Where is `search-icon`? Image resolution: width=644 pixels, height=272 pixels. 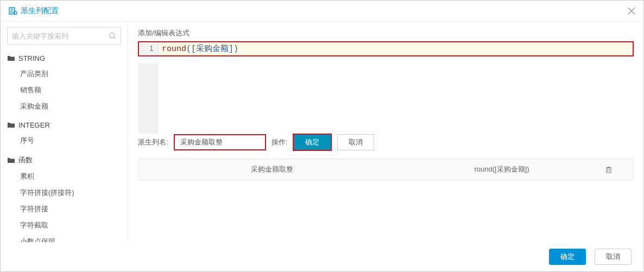
search-icon is located at coordinates (112, 36).